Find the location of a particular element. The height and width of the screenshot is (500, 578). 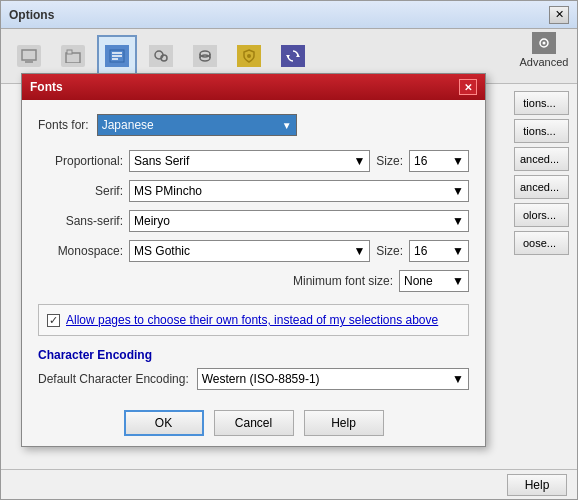

encoding-label: Default Character Encoding: is located at coordinates (114, 379).